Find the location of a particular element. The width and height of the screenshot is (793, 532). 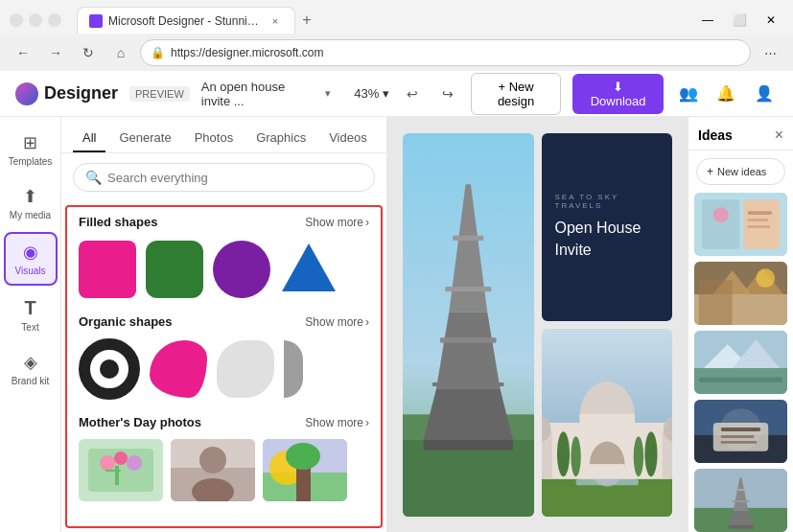

panel-tabs: All Generate Photos Graphics Videos is located at coordinates (224, 135).